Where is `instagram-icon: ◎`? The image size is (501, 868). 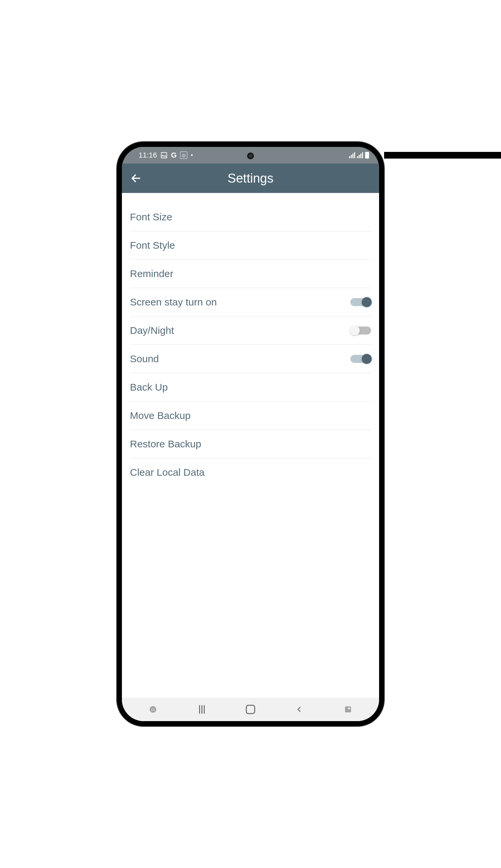
instagram-icon: ◎ is located at coordinates (184, 155).